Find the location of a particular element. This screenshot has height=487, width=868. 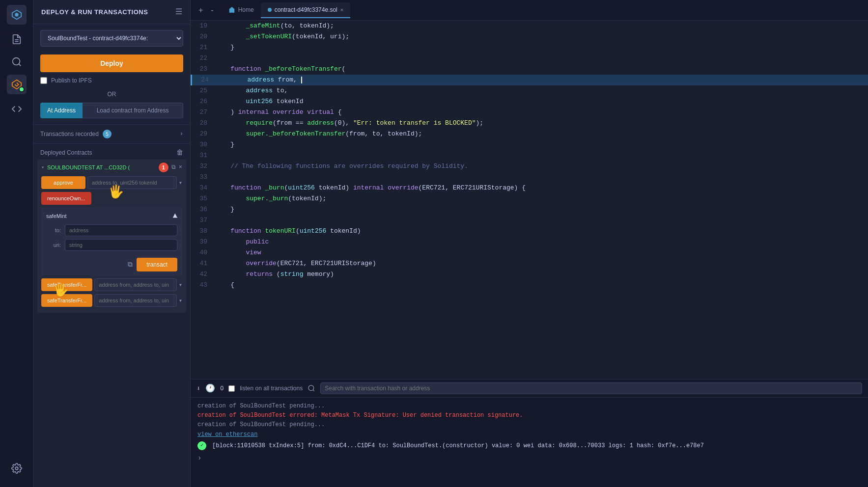

tab-close-icon: × is located at coordinates (342, 10).